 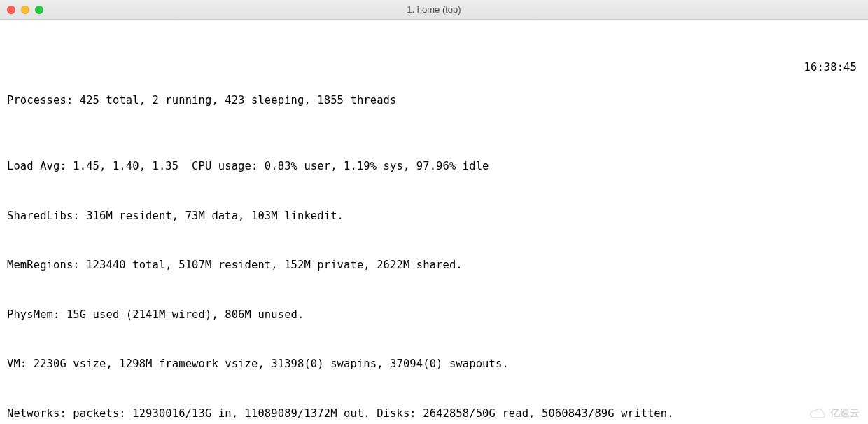 What do you see at coordinates (434, 414) in the screenshot?
I see `networks-line: Networks: packets: 12930016/13G in, 1108…` at bounding box center [434, 414].